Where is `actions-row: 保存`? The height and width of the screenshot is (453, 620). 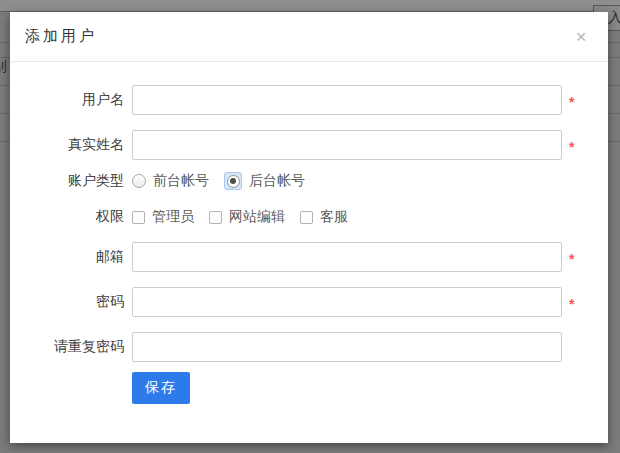
actions-row: 保存 is located at coordinates (309, 388).